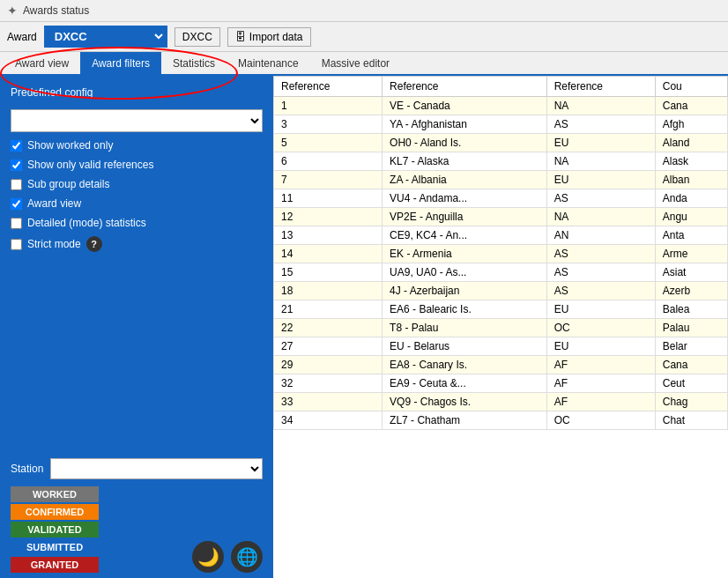 This screenshot has width=728, height=578. Describe the element at coordinates (501, 328) in the screenshot. I see `table-row: 22T8 - PalauOCPalau` at that location.